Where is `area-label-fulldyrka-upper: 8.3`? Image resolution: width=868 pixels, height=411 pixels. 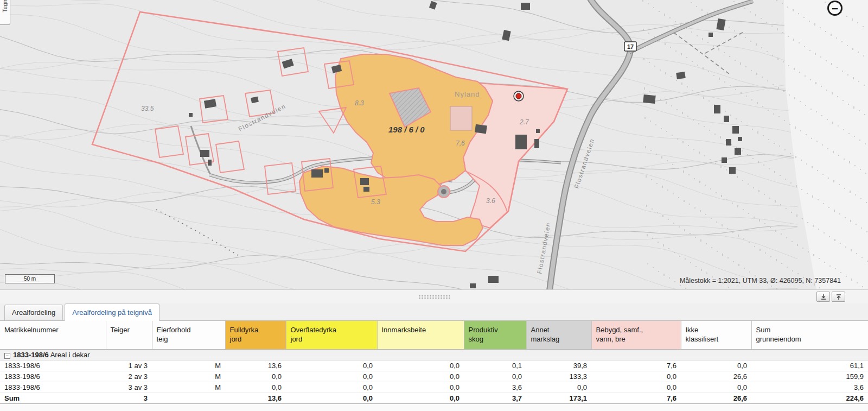
area-label-fulldyrka-upper: 8.3 is located at coordinates (359, 103).